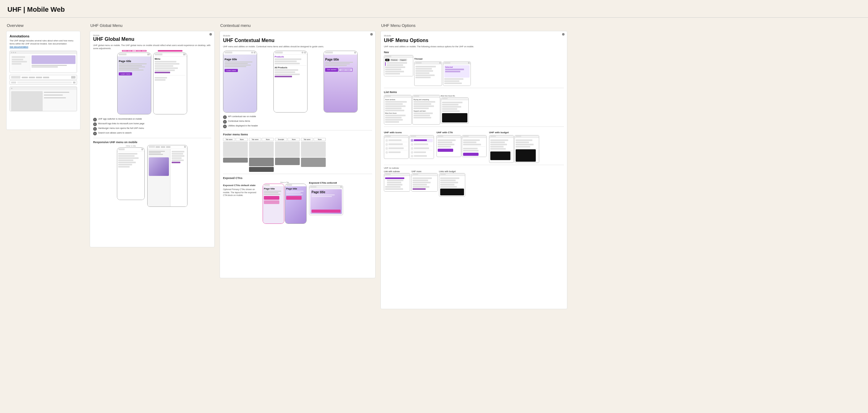 The image size is (868, 413). I want to click on ctx-menu-divider, so click(290, 65).